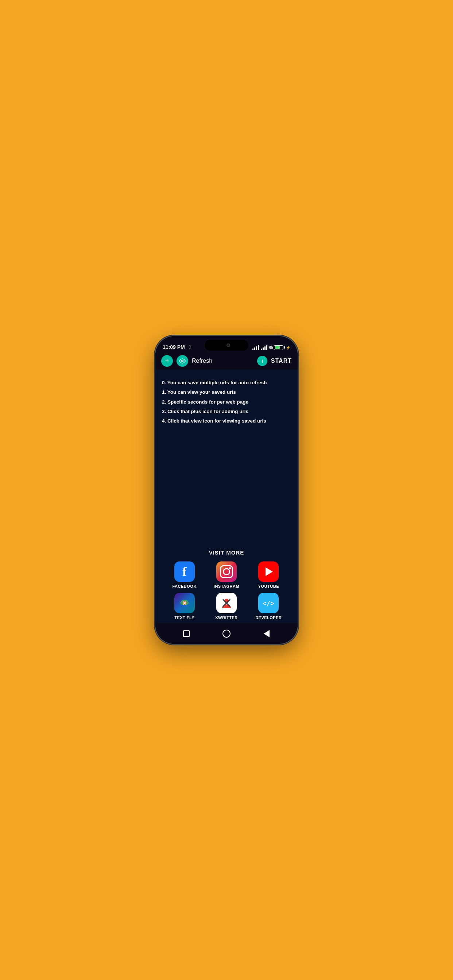 The width and height of the screenshot is (453, 980). What do you see at coordinates (187, 634) in the screenshot?
I see `recent-apps-button` at bounding box center [187, 634].